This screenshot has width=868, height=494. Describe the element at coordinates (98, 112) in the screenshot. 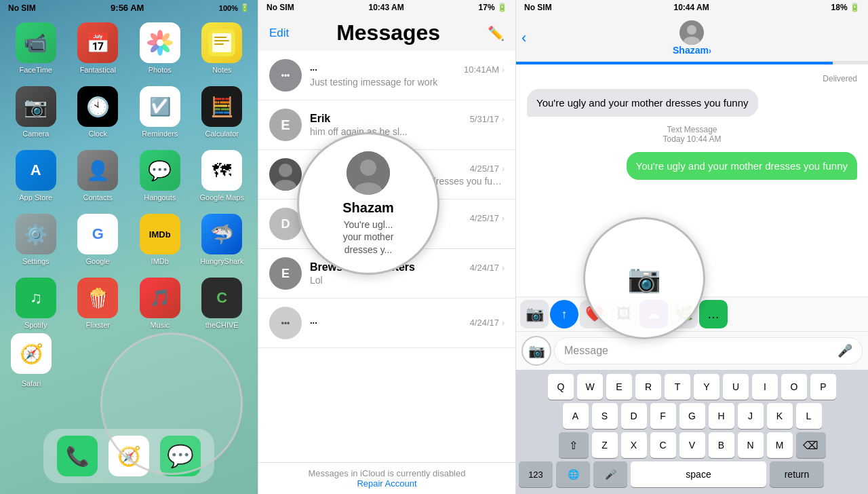

I see `app-icon-clock: 🕙 Clock` at that location.